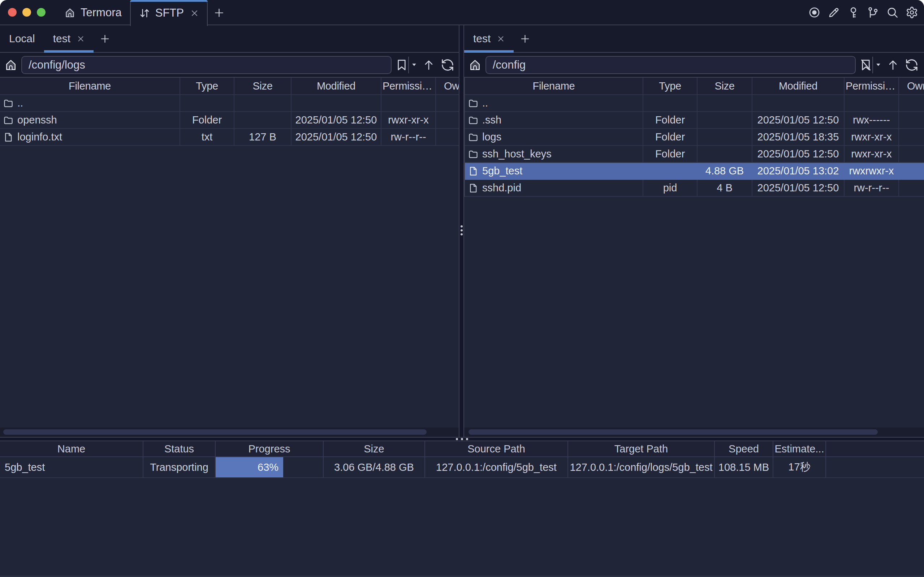  I want to click on column-header-estimate: Estimate..., so click(800, 449).